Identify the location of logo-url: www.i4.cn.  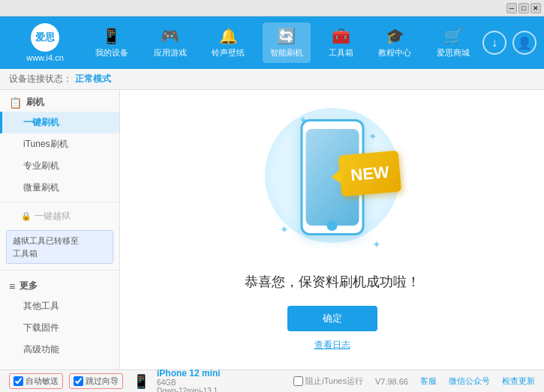
(45, 58).